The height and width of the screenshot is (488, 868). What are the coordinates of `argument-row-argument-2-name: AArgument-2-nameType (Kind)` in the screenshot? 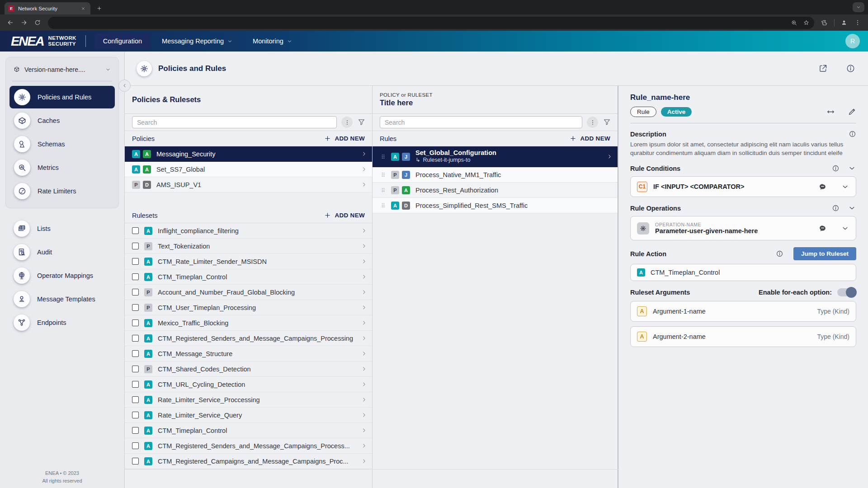 It's located at (743, 337).